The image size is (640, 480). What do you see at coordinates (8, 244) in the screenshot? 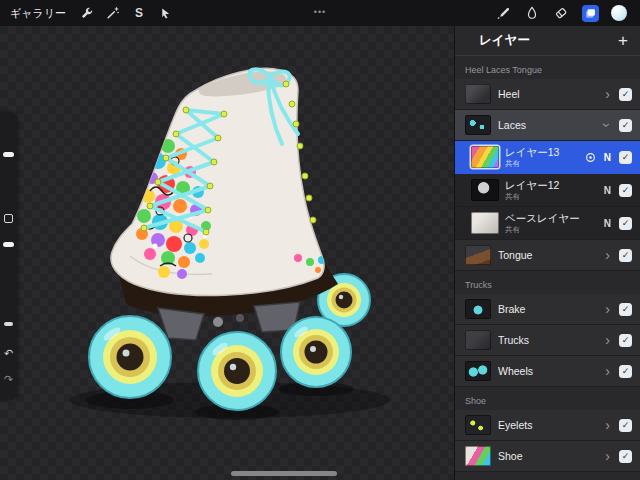
I see `brush-opacity-slider-handle` at bounding box center [8, 244].